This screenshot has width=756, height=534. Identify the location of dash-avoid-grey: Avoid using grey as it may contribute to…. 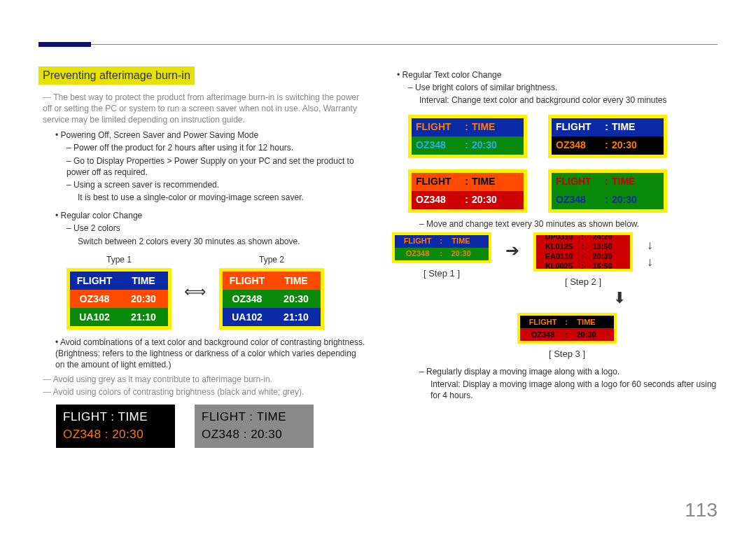
(205, 379).